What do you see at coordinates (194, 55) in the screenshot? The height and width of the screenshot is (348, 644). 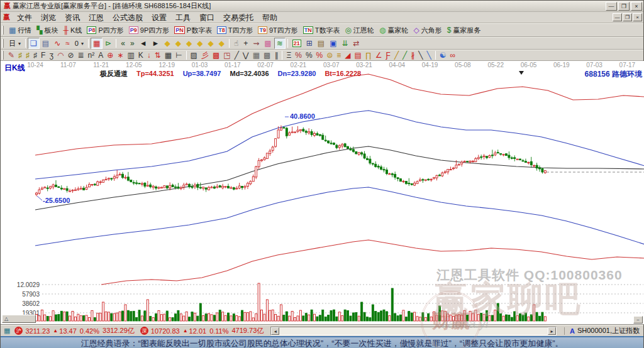 I see `box-diagonal-tool: ▨` at bounding box center [194, 55].